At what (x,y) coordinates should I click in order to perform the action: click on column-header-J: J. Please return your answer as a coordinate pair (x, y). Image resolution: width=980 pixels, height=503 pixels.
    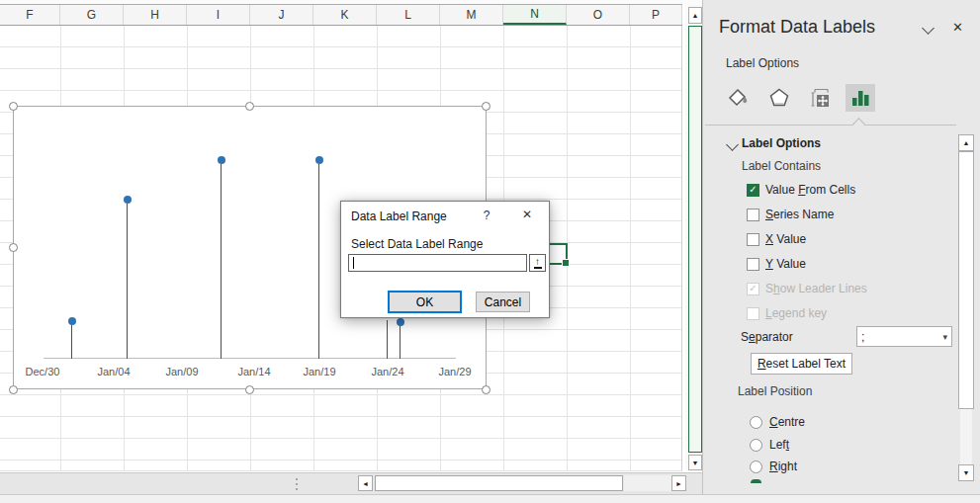
    Looking at the image, I should click on (282, 15).